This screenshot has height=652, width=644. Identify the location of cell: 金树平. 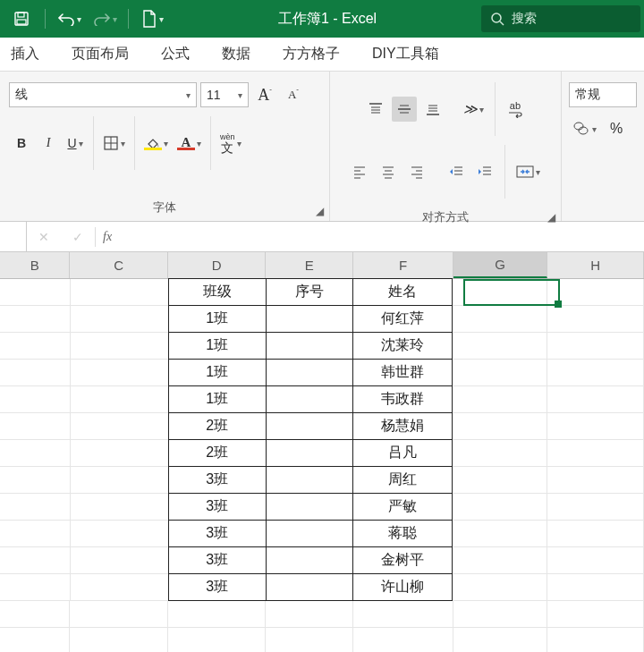
(402, 560).